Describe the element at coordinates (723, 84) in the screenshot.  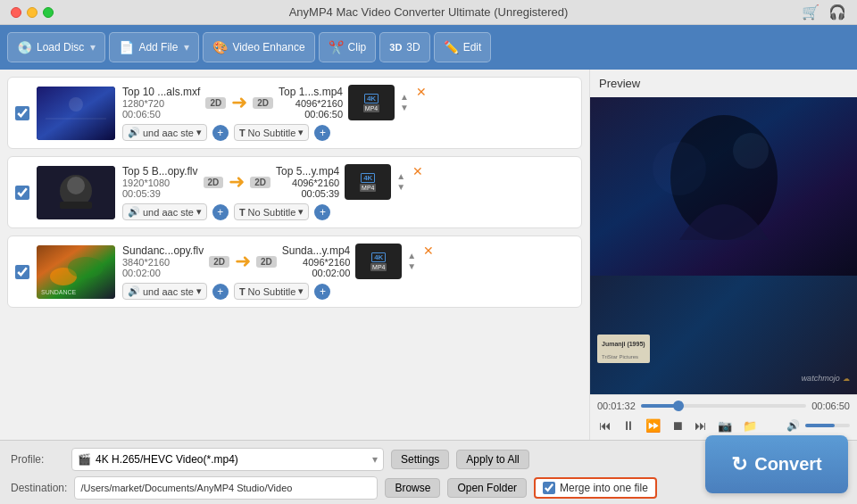
I see `preview-header: Preview` at that location.